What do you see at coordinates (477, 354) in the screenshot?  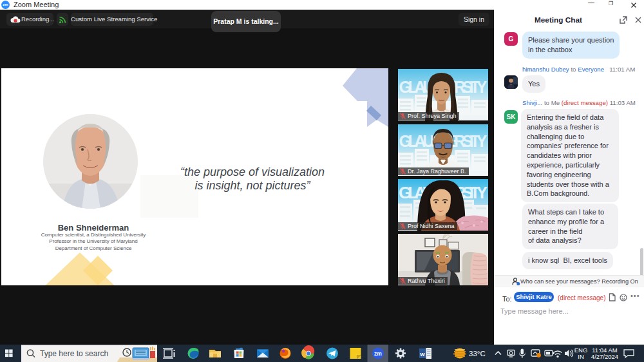 I see `svg-text: 33°C` at bounding box center [477, 354].